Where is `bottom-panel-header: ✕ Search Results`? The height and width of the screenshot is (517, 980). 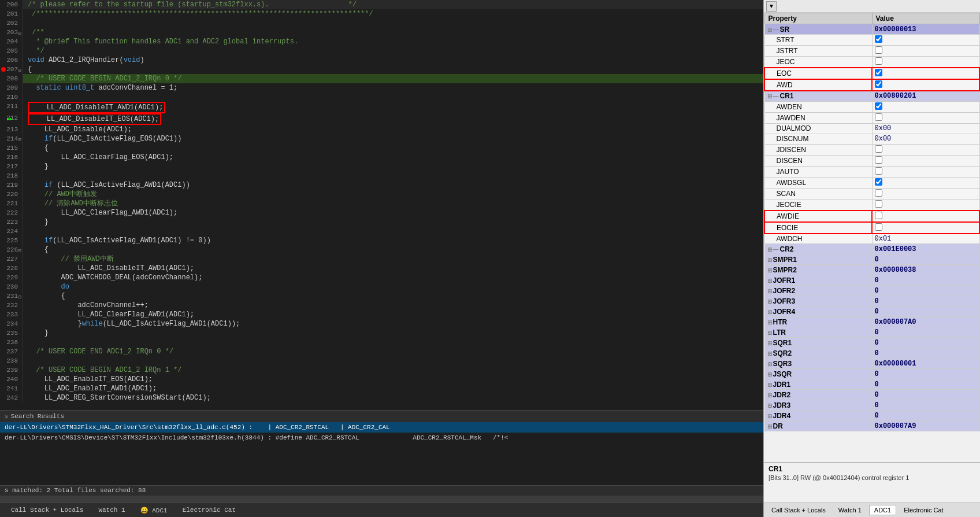 bottom-panel-header: ✕ Search Results is located at coordinates (381, 416).